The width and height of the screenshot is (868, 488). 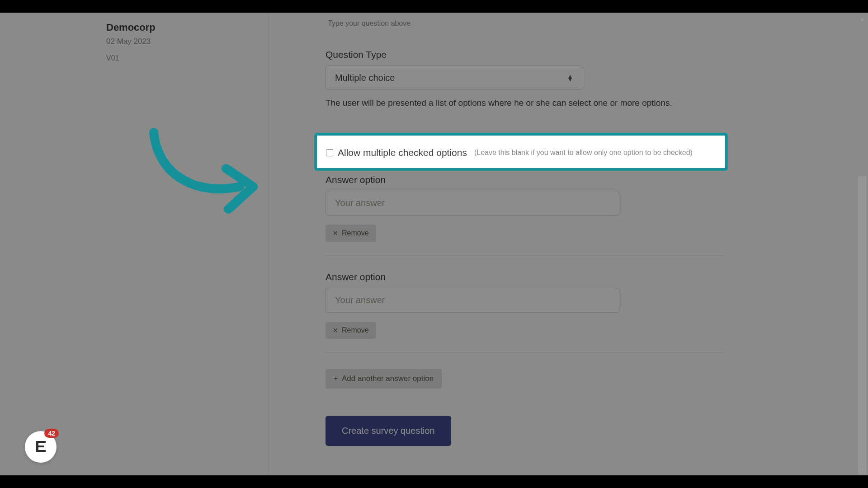 I want to click on question-type-select-wrap: Multiple choice ▲▼, so click(x=454, y=78).